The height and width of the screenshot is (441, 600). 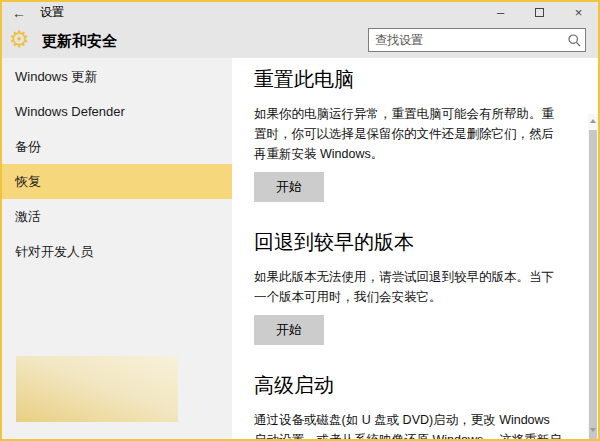 I want to click on gear-icon: ⚙, so click(x=20, y=39).